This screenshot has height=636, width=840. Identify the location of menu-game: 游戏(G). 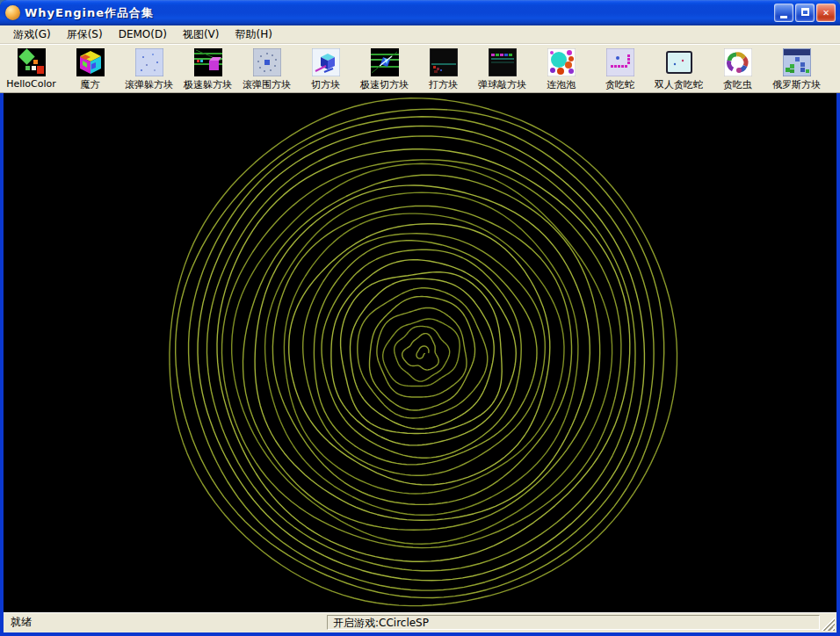
(32, 35).